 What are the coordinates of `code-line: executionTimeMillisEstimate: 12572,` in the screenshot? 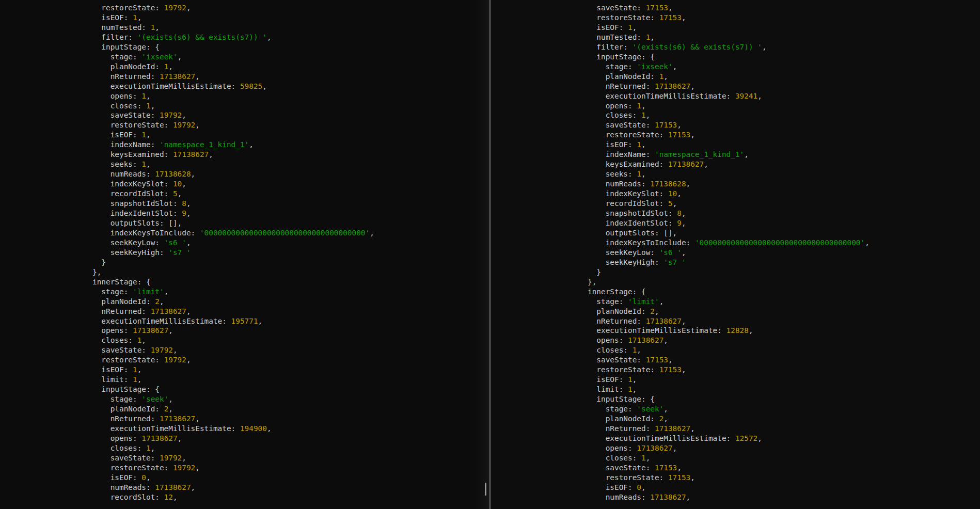 It's located at (729, 439).